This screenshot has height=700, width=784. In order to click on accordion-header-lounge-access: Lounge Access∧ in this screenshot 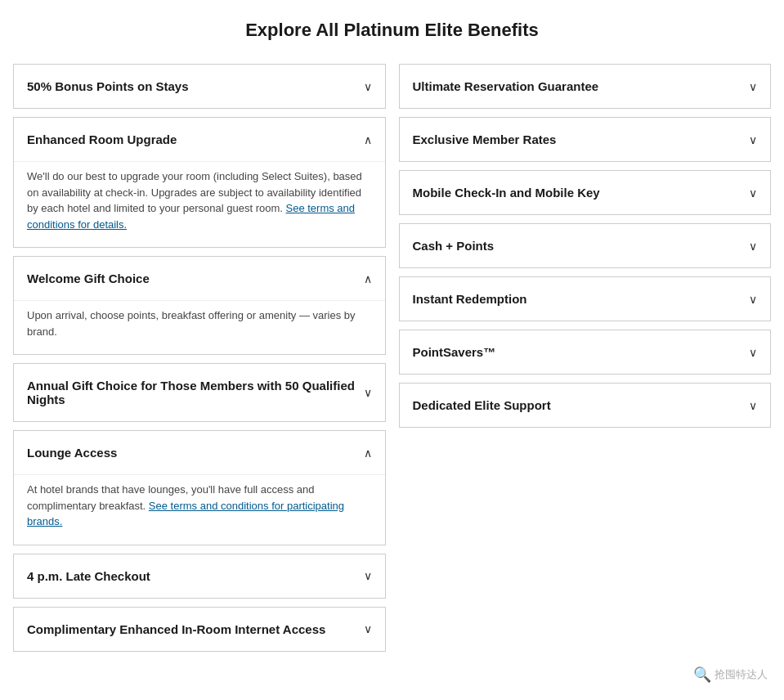, I will do `click(199, 453)`.